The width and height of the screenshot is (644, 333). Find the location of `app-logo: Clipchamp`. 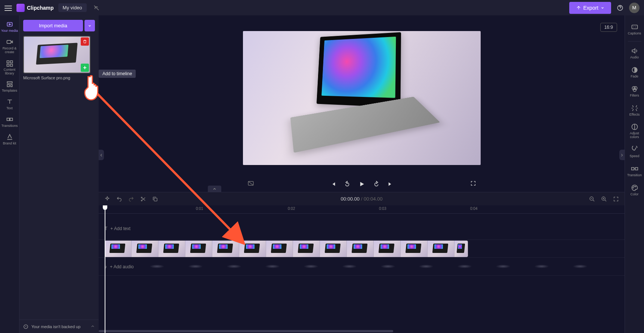

app-logo: Clipchamp is located at coordinates (35, 8).